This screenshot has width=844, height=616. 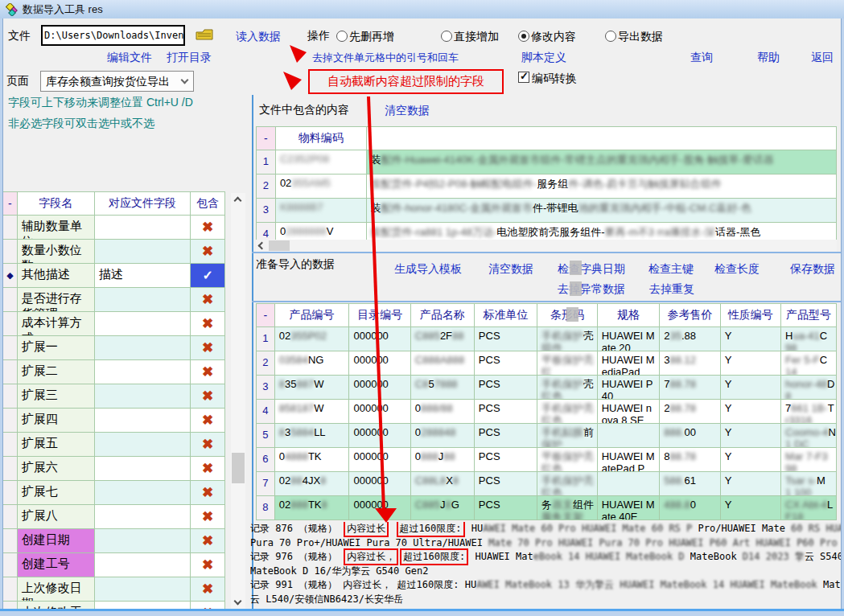 I want to click on model-cell: Hua-41C98, so click(x=809, y=339).